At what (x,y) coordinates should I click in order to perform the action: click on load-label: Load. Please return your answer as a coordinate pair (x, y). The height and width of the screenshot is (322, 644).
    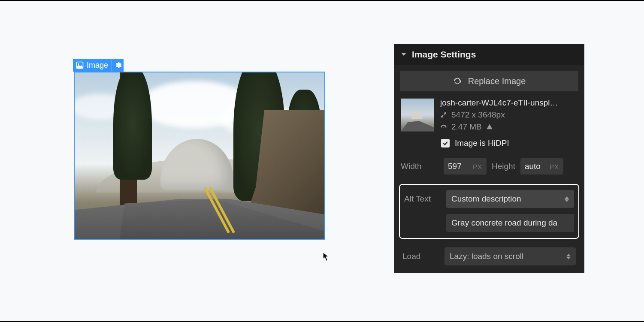
    Looking at the image, I should click on (420, 256).